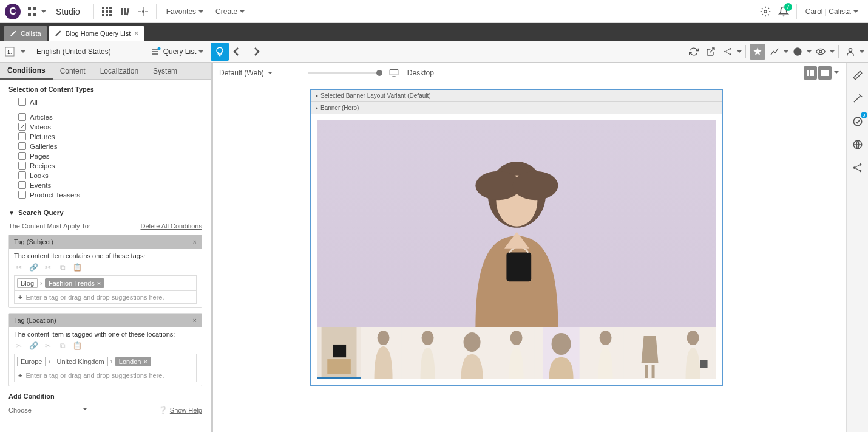  What do you see at coordinates (220, 52) in the screenshot?
I see `hint-bulb-icon` at bounding box center [220, 52].